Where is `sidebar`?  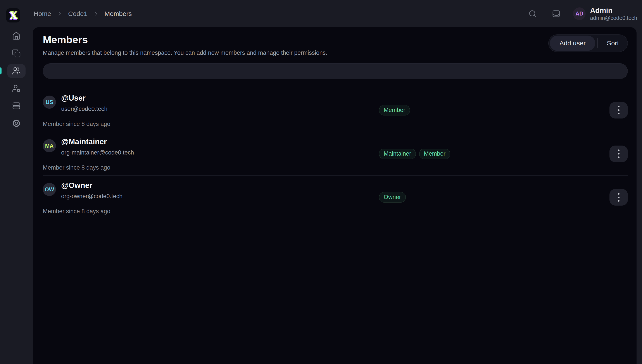 sidebar is located at coordinates (17, 196).